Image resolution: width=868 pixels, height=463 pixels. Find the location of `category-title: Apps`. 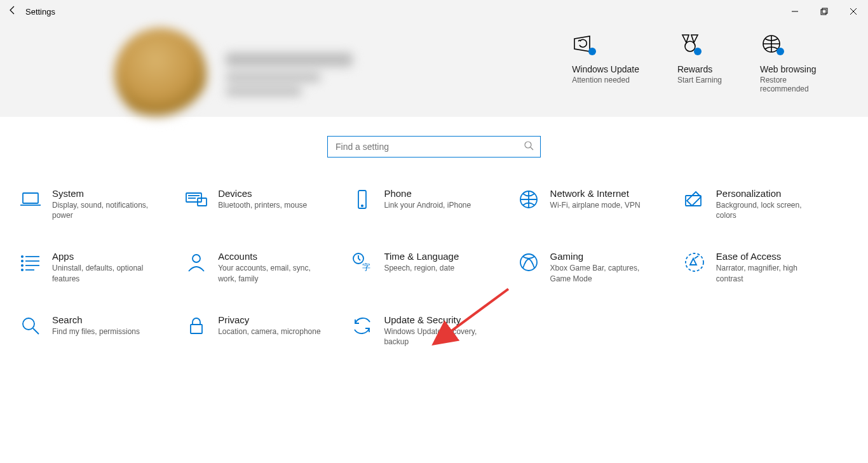

category-title: Apps is located at coordinates (106, 257).